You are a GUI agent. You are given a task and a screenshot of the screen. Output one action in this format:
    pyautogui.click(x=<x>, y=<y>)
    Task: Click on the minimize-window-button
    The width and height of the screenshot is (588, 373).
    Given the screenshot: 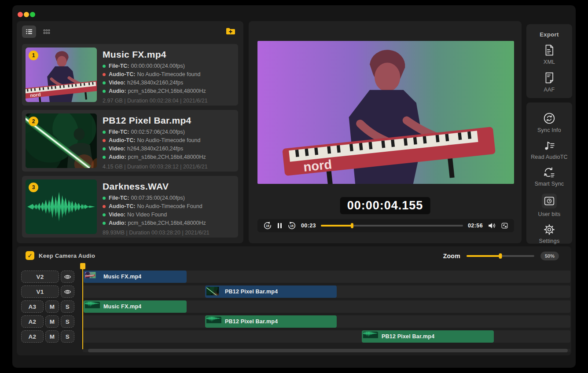 What is the action you would take?
    pyautogui.click(x=26, y=15)
    